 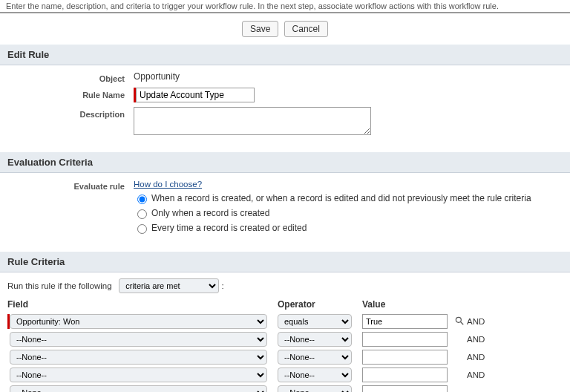 What do you see at coordinates (315, 304) in the screenshot?
I see `criteria-header-operator: Operator` at bounding box center [315, 304].